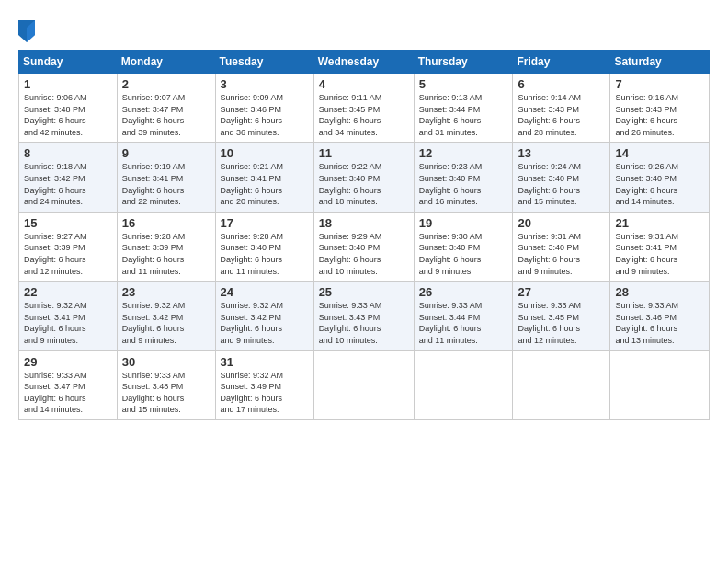  Describe the element at coordinates (660, 63) in the screenshot. I see `col-header-saturday: Saturday` at that location.